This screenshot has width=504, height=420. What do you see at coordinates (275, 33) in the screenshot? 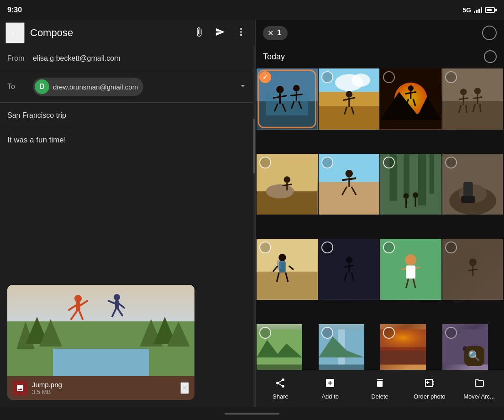
I see `close-selection-button: ✕ 1` at bounding box center [275, 33].